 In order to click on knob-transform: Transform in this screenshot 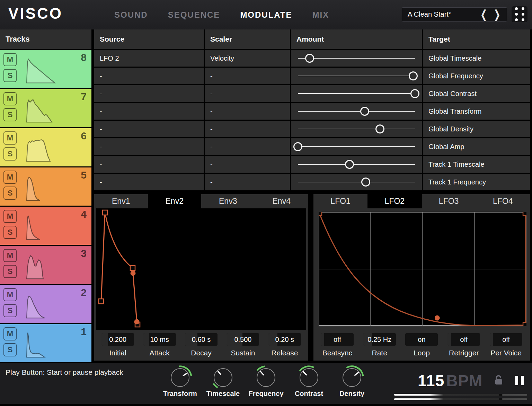, I will do `click(180, 381)`.